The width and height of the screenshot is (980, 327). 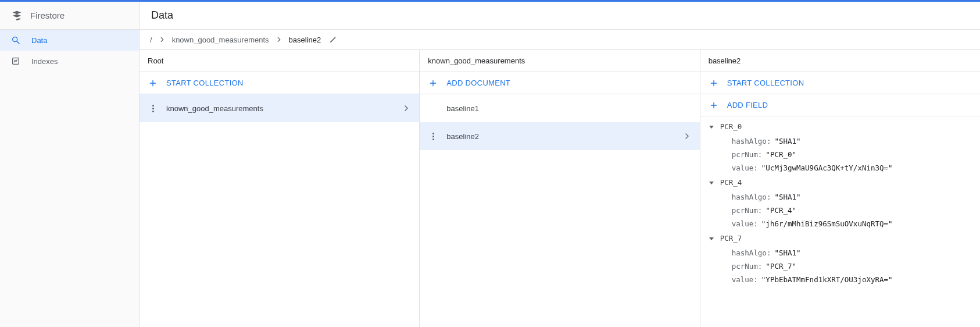 I want to click on product-name: Firestore, so click(x=48, y=15).